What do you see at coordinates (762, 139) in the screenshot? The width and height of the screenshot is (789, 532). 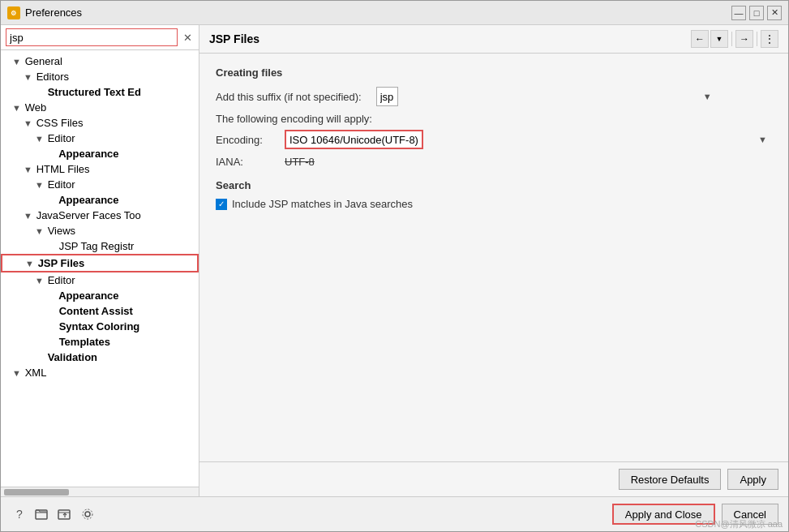 I see `encoding-dropdown-arrow: ▼` at bounding box center [762, 139].